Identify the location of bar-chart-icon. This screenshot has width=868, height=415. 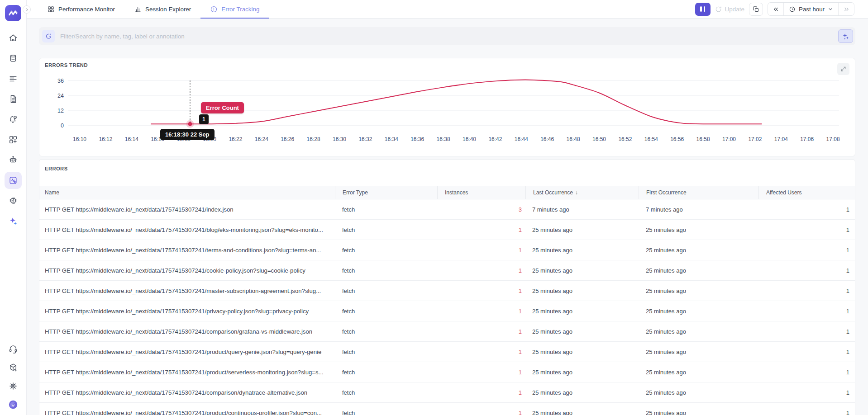
(138, 9).